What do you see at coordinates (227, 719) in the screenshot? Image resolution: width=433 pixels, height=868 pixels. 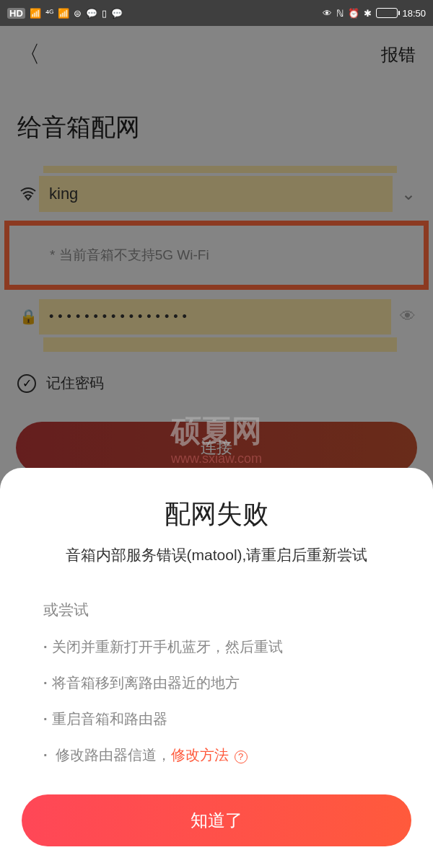 I see `modal-tip: 重启音箱和路由器` at bounding box center [227, 719].